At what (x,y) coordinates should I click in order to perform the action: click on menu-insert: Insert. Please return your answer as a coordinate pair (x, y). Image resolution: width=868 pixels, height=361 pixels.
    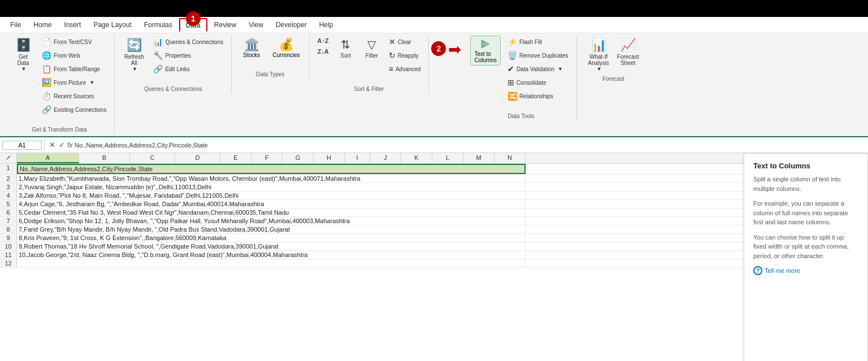
    Looking at the image, I should click on (72, 25).